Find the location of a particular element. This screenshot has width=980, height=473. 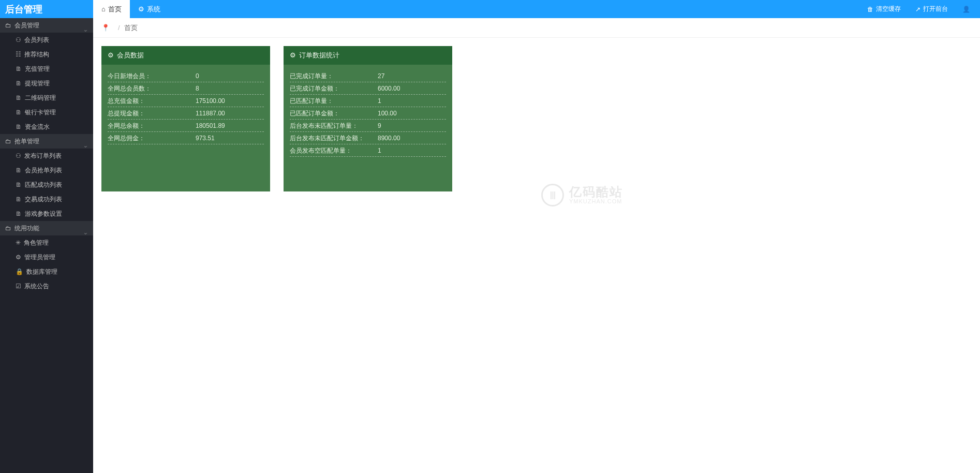

stat-value: 111887.00 is located at coordinates (230, 113).